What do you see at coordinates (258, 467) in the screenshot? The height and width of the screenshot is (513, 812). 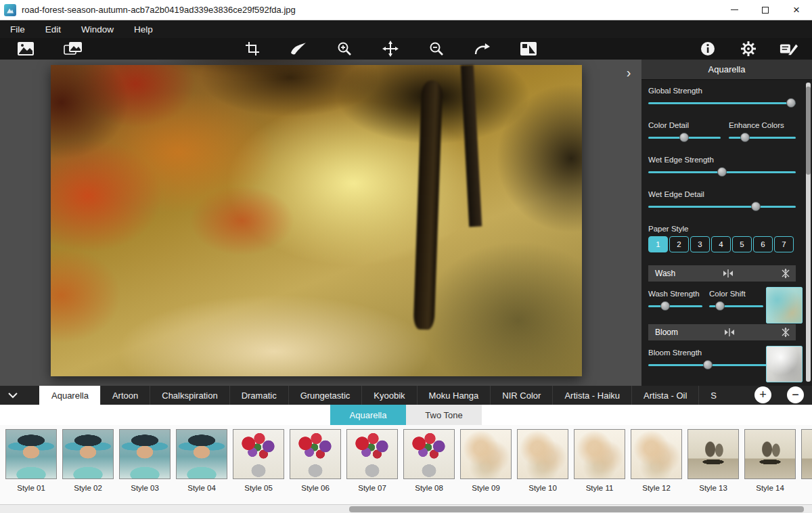 I see `style-item-style-05: Style 05` at bounding box center [258, 467].